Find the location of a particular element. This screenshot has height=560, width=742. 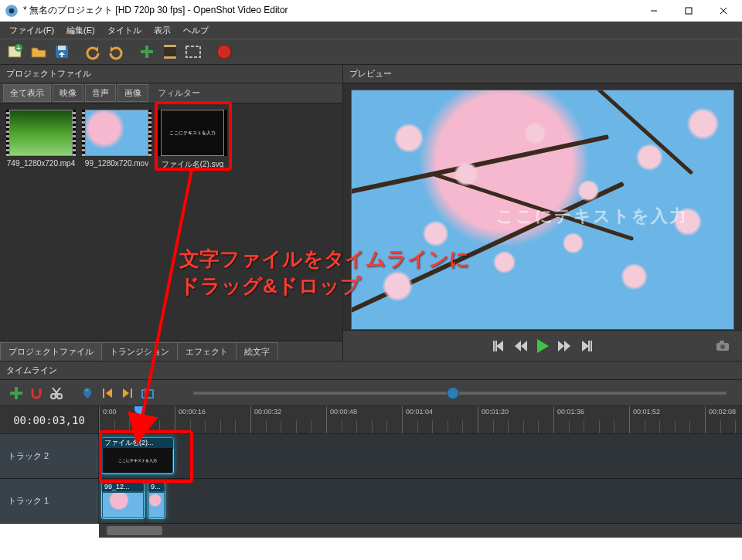

jump-start-button is located at coordinates (499, 346).